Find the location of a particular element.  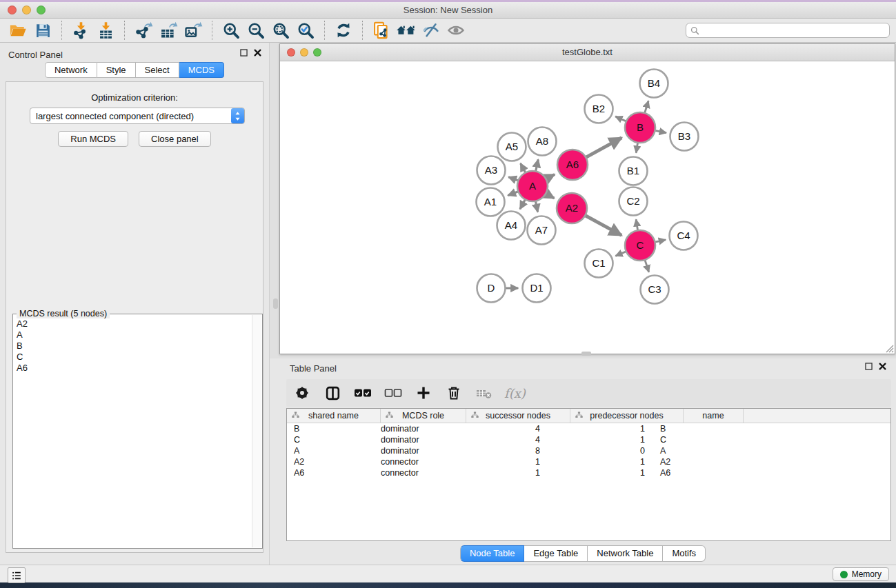

tab-edge-table: Edge Table is located at coordinates (556, 554).